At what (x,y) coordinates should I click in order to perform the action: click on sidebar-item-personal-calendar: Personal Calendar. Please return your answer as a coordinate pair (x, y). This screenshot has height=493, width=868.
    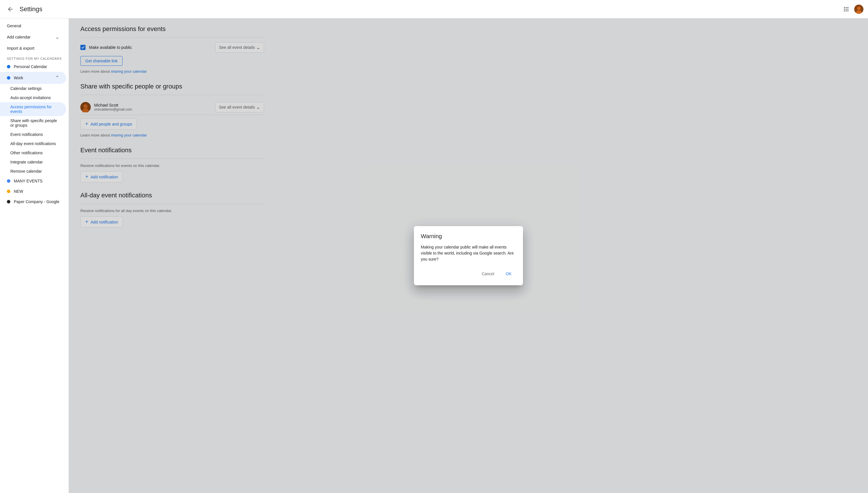
    Looking at the image, I should click on (33, 67).